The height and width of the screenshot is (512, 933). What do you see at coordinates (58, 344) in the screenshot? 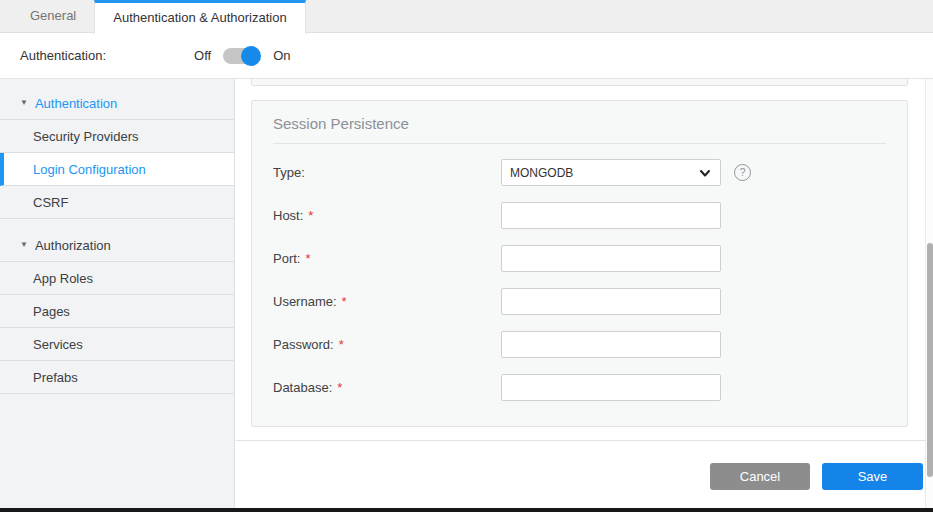
I see `sidebar-item-label: Services` at bounding box center [58, 344].